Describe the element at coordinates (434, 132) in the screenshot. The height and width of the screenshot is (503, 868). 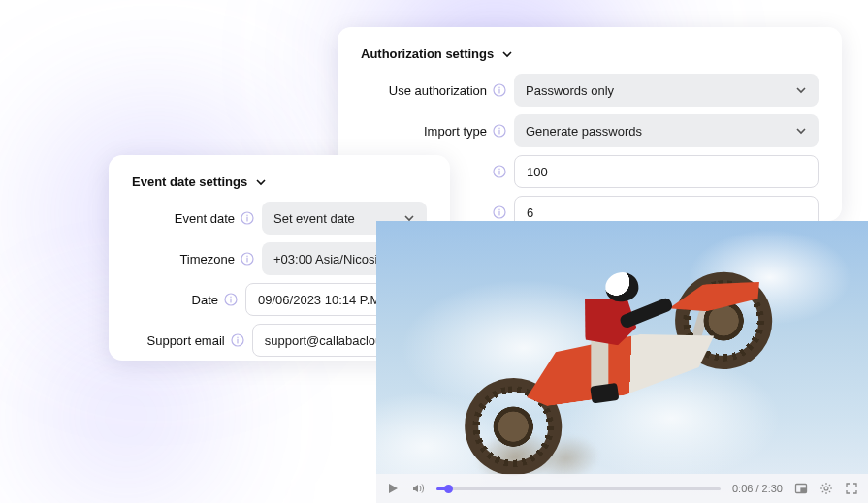
I see `import-type-label: Import type` at that location.